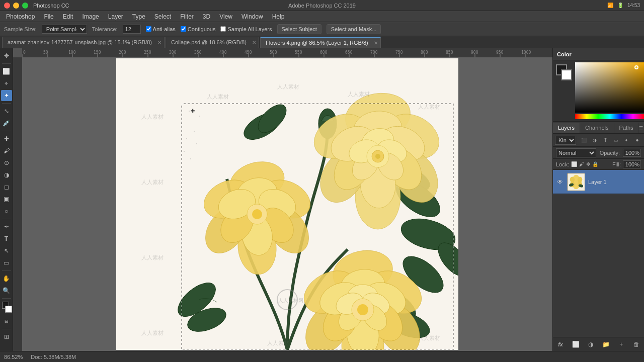 This screenshot has width=644, height=362. What do you see at coordinates (68, 17) in the screenshot?
I see `menu-edit: Edit` at bounding box center [68, 17].